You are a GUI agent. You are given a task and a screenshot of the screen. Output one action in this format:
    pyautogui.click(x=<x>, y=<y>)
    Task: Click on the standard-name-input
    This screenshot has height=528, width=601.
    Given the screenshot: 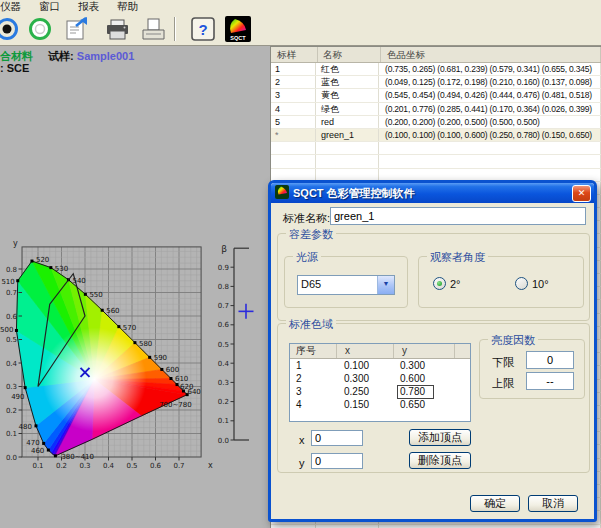 What is the action you would take?
    pyautogui.click(x=458, y=216)
    